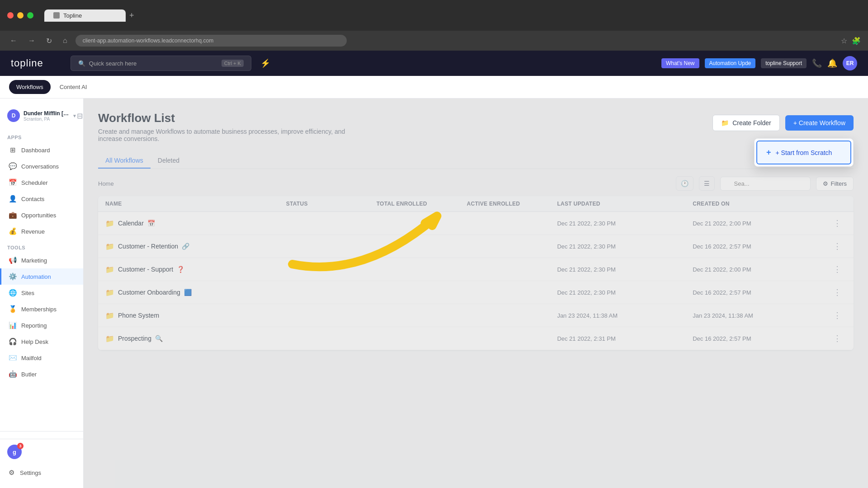 The width and height of the screenshot is (868, 488). Describe the element at coordinates (42, 309) in the screenshot. I see `sidebar-item-memberships: 🏅 Memberships` at that location.